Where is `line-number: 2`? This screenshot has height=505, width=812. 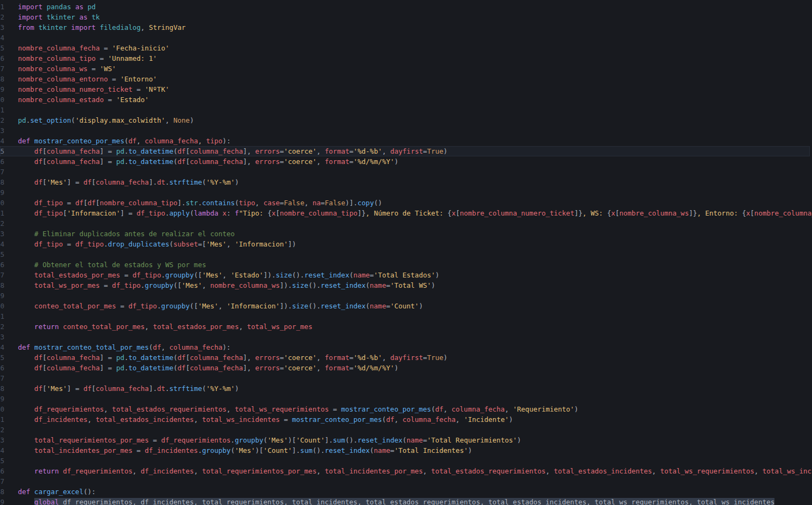
line-number: 2 is located at coordinates (2, 17).